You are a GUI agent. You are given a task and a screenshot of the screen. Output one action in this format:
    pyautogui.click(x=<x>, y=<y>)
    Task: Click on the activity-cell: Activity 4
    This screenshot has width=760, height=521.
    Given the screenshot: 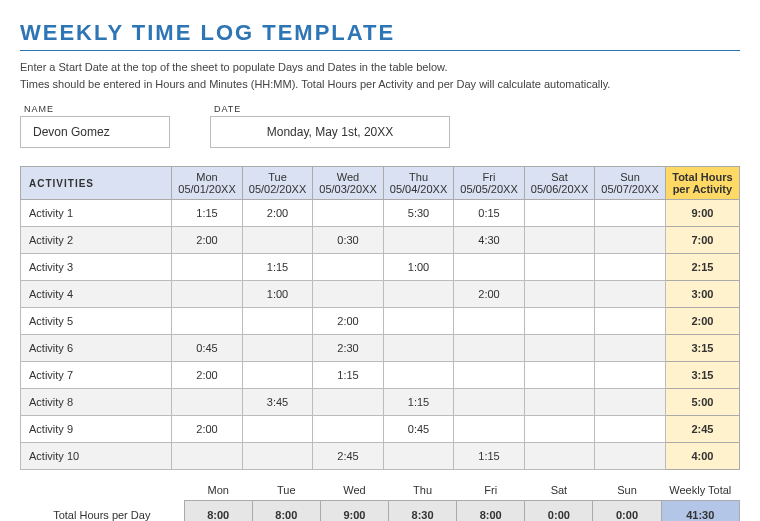 What is the action you would take?
    pyautogui.click(x=96, y=294)
    